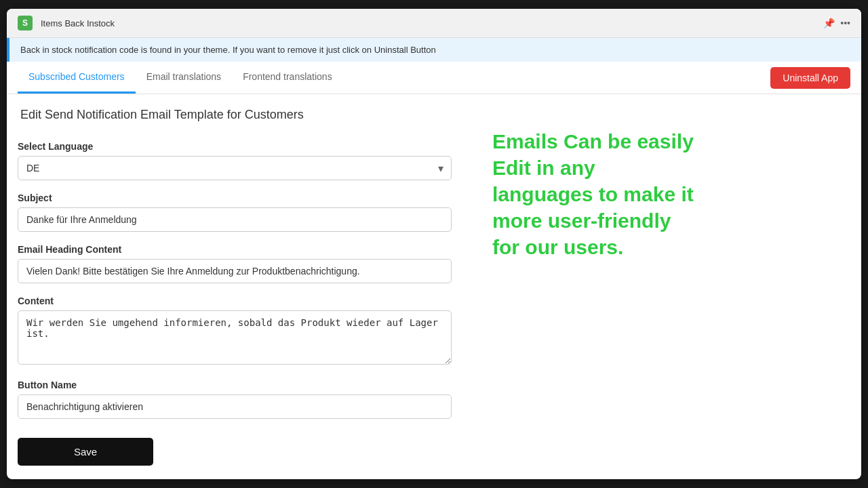 The height and width of the screenshot is (488, 868). What do you see at coordinates (235, 407) in the screenshot?
I see `button-name-input` at bounding box center [235, 407].